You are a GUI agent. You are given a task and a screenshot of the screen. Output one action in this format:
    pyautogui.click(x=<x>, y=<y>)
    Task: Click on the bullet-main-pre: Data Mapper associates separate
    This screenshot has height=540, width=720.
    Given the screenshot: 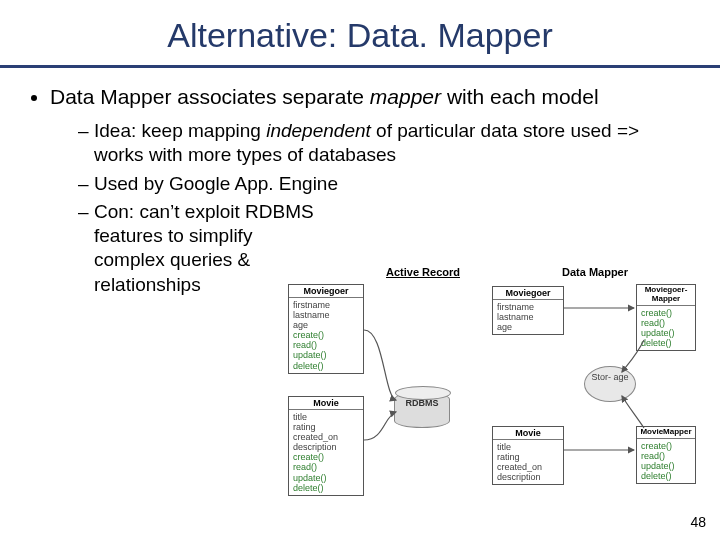 What is the action you would take?
    pyautogui.click(x=210, y=96)
    